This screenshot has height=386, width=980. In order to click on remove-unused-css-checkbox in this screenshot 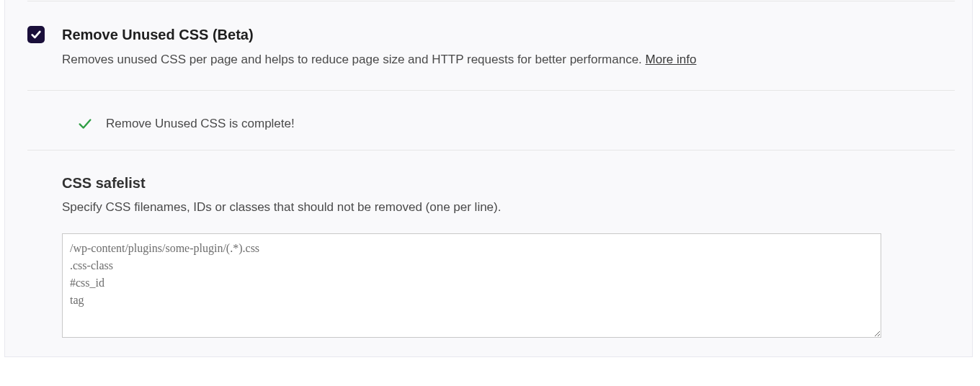, I will do `click(36, 35)`.